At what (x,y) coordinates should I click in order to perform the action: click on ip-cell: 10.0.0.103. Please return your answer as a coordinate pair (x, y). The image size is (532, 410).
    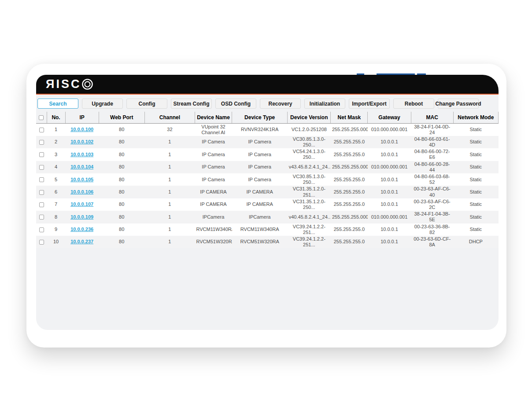
    Looking at the image, I should click on (82, 154).